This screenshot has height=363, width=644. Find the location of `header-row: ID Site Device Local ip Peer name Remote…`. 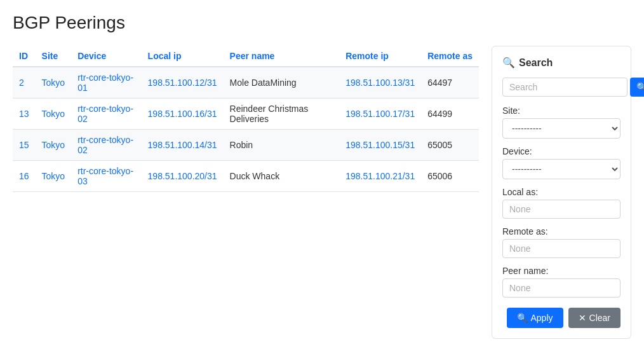

header-row: ID Site Device Local ip Peer name Remote… is located at coordinates (246, 56).